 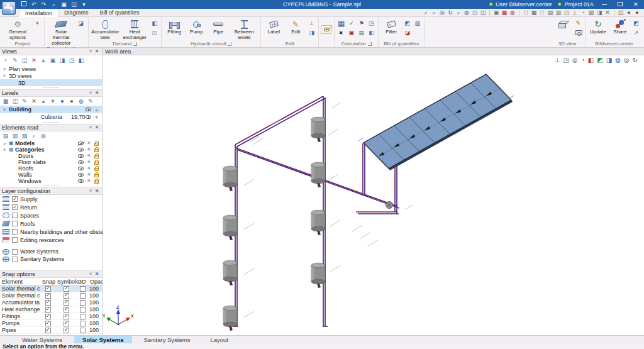 I want to click on add-level-icon: ▦, so click(x=6, y=101).